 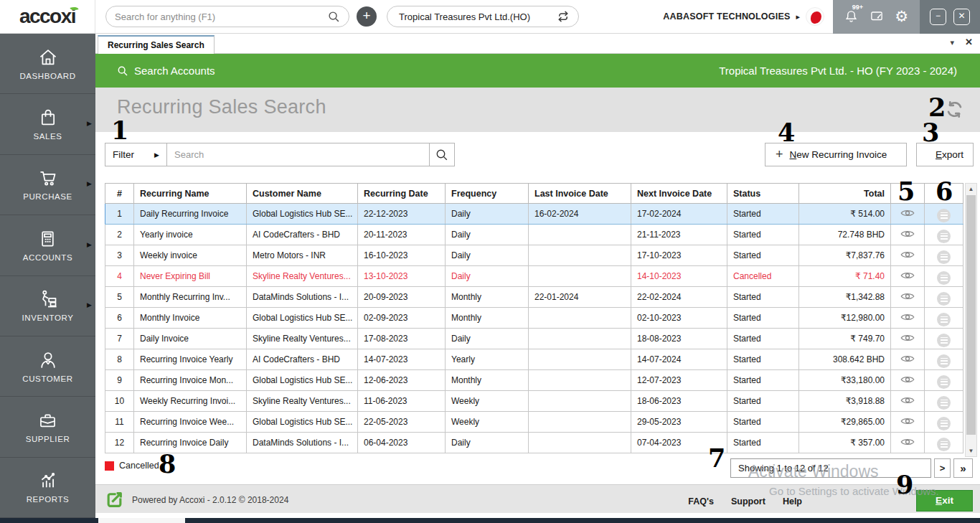 I want to click on table-row: 11 Recurring Invoice Wee... Global Logis…, so click(x=534, y=422).